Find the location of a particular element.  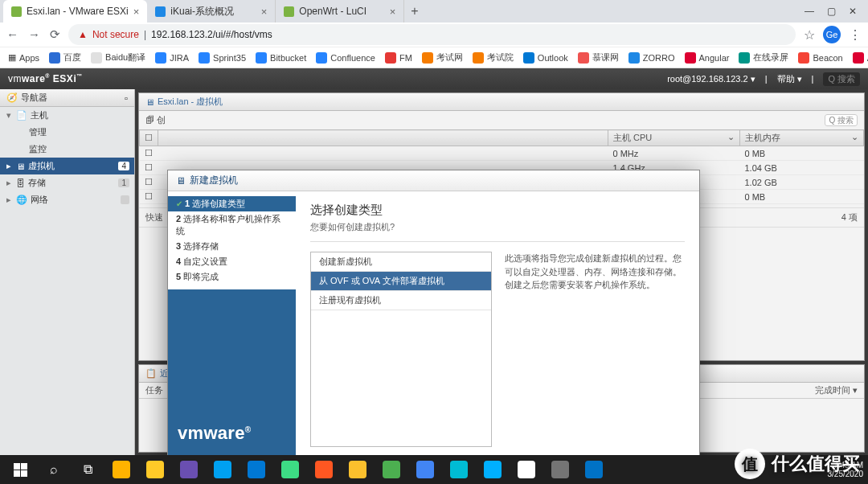

step-2: 2 选择名称和客户机操作系统 is located at coordinates (231, 225).